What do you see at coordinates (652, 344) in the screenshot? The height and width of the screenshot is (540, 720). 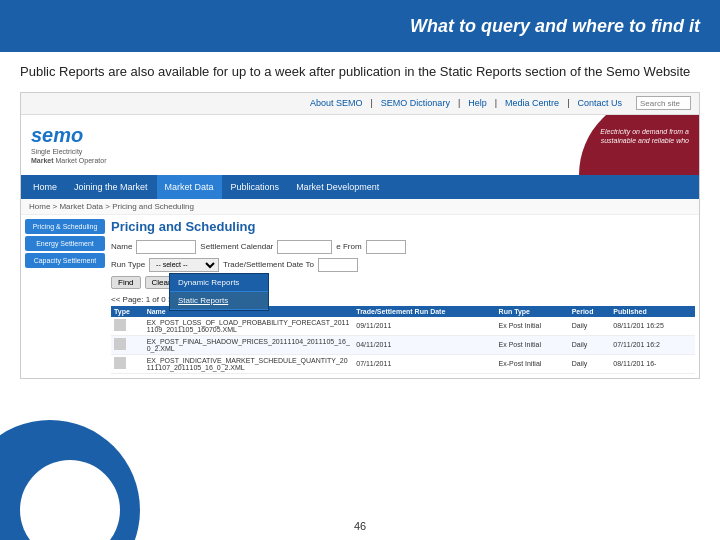 I see `row-published: 07/11/201 16:2` at bounding box center [652, 344].